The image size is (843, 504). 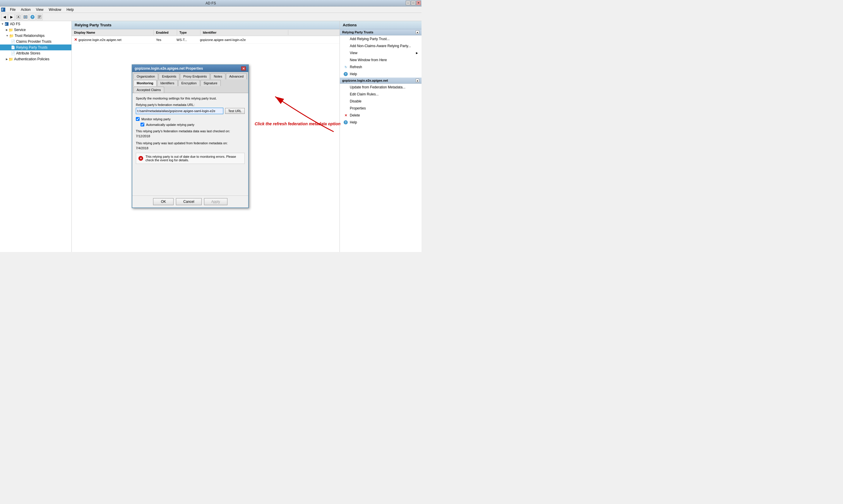 What do you see at coordinates (169, 76) in the screenshot?
I see `tab-endpoints: Endpoints` at bounding box center [169, 76].